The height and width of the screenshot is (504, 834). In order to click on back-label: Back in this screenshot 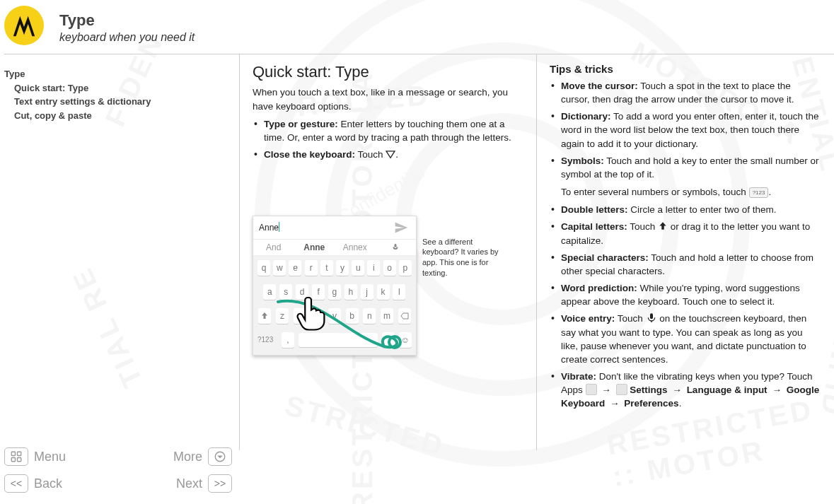, I will do `click(64, 484)`.